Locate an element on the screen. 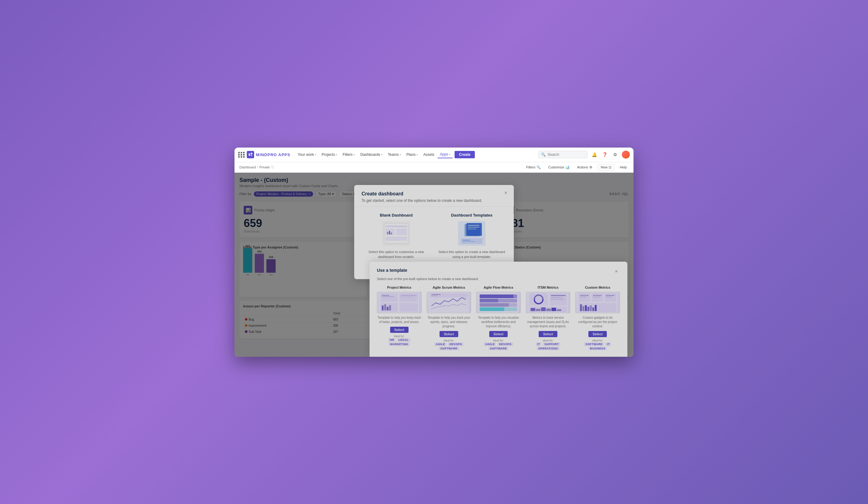 The image size is (868, 504). help-label: Help is located at coordinates (623, 167).